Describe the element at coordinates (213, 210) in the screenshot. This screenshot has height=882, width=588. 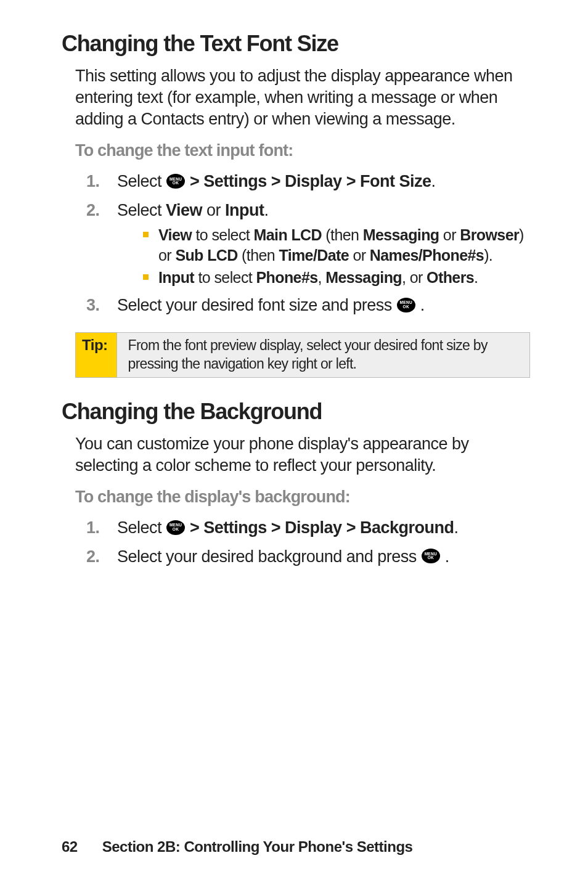
I see `step-text: or` at that location.